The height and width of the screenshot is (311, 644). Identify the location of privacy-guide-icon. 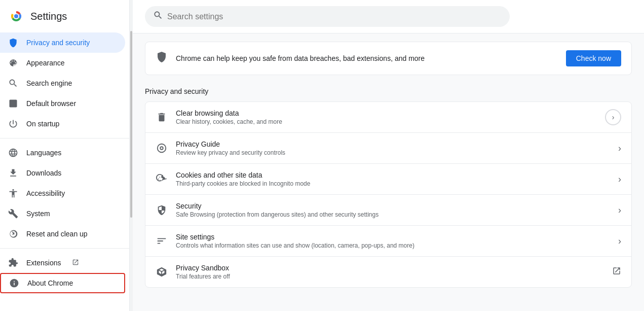
(162, 148).